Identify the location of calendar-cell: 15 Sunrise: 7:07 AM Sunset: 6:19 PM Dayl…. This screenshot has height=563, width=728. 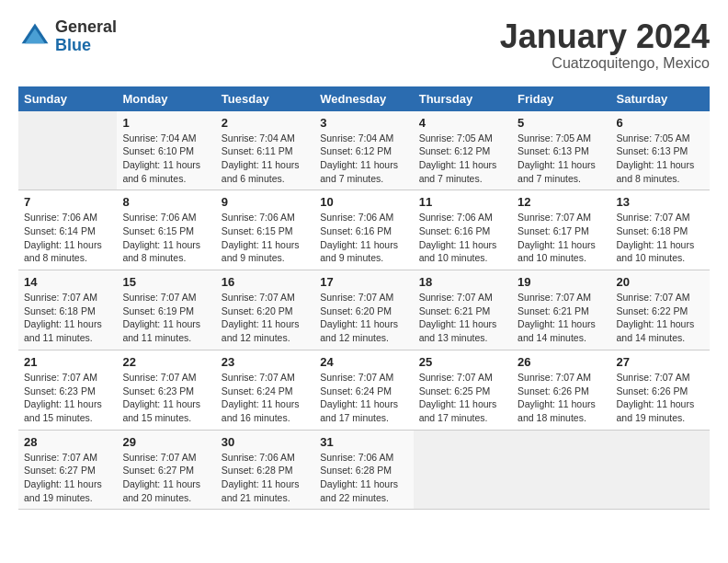
(165, 311).